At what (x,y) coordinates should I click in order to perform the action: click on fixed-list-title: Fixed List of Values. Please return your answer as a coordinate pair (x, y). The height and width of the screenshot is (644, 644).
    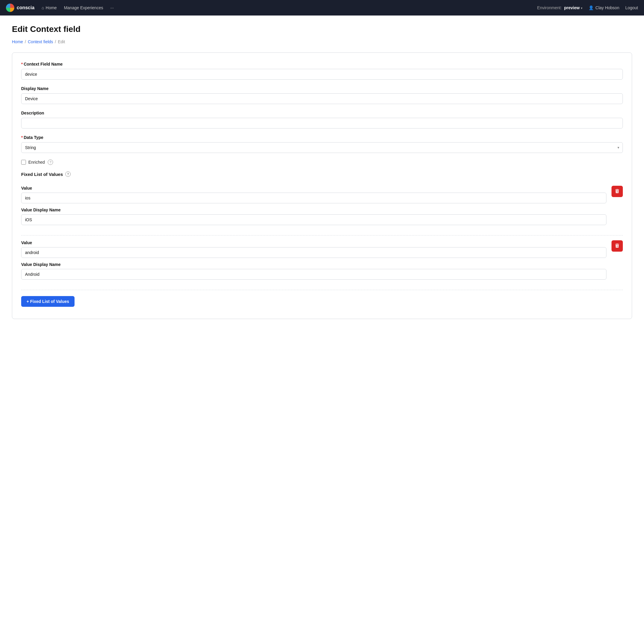
    Looking at the image, I should click on (42, 174).